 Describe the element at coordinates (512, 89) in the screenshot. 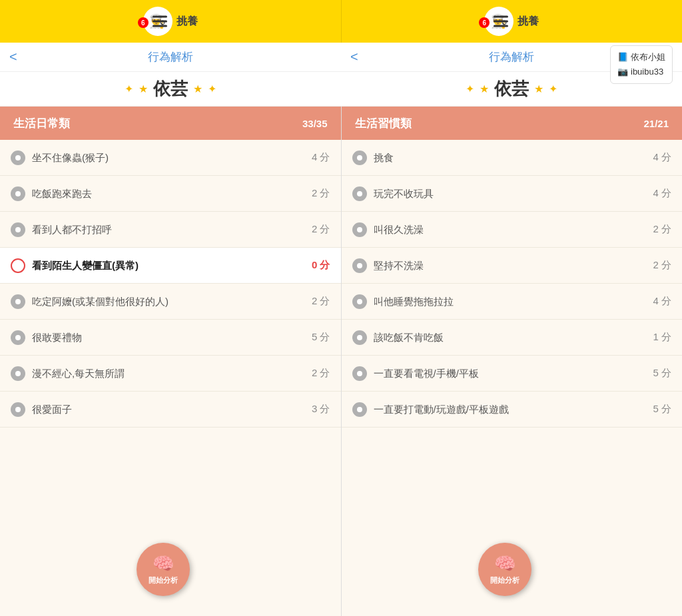

I see `username-text-right: 依芸` at that location.